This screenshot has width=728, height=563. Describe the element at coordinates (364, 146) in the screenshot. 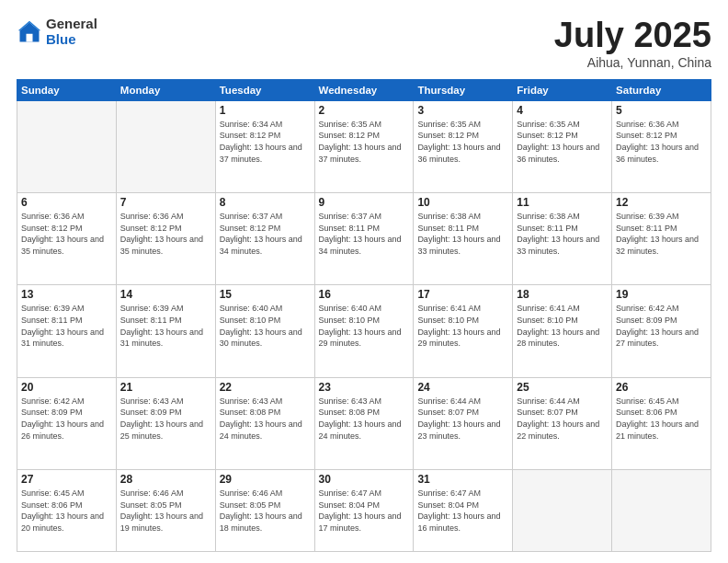

I see `calendar-day-cell: 2Sunrise: 6:35 AMSunset: 8:12 PMDaylight…` at that location.